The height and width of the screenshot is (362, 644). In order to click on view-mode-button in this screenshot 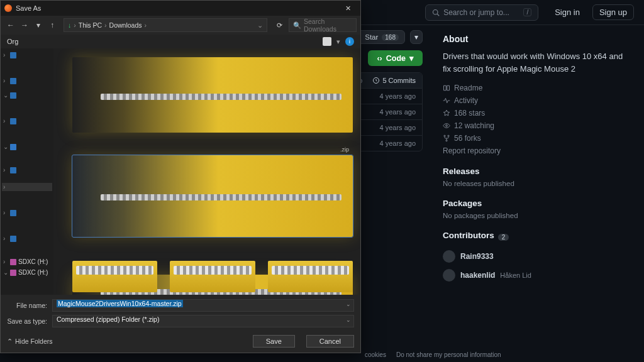, I will do `click(327, 41)`.